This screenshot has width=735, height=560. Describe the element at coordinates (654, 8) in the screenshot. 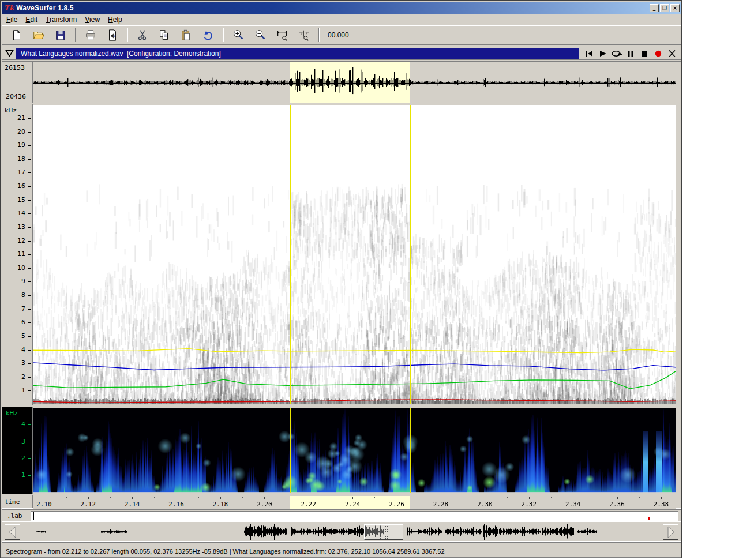

I see `minimize-button: _` at that location.